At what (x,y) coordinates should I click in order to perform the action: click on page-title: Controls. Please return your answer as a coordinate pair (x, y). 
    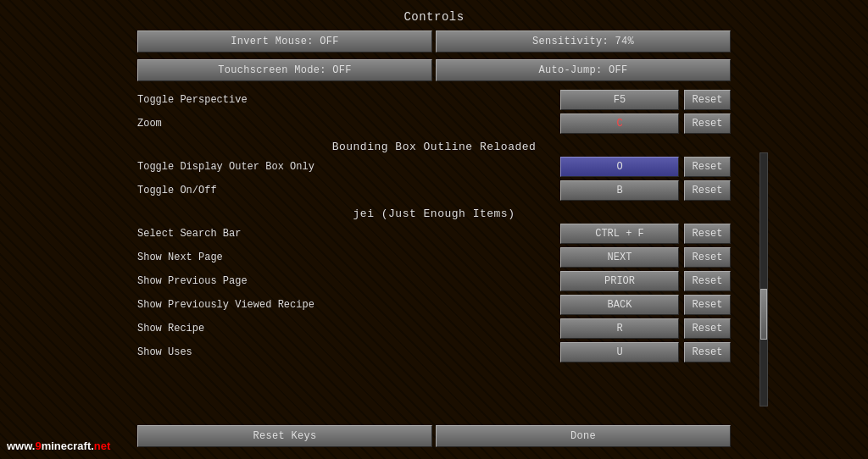
    Looking at the image, I should click on (434, 17).